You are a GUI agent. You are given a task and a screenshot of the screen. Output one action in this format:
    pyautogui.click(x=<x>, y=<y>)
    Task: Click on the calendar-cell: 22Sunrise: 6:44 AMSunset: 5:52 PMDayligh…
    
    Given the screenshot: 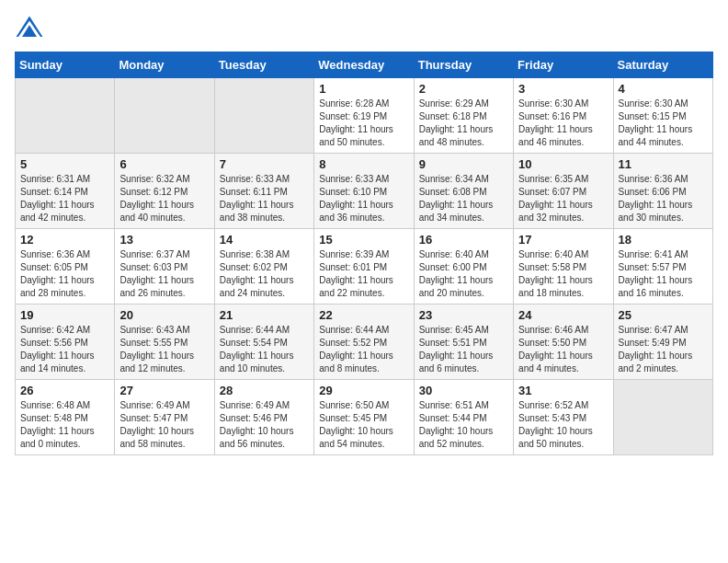 What is the action you would take?
    pyautogui.click(x=364, y=342)
    